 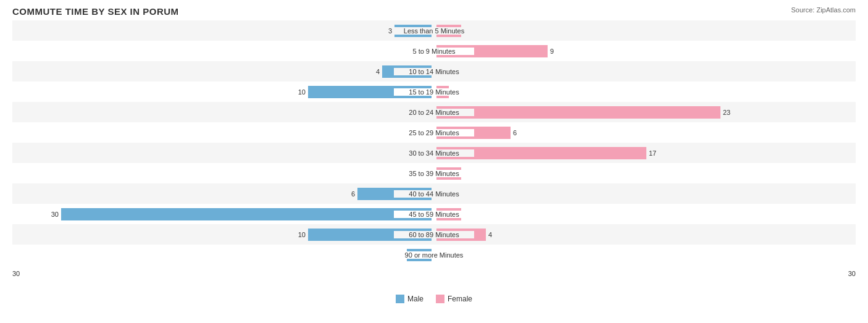 I want to click on right-section-11: 0, so click(x=645, y=254).